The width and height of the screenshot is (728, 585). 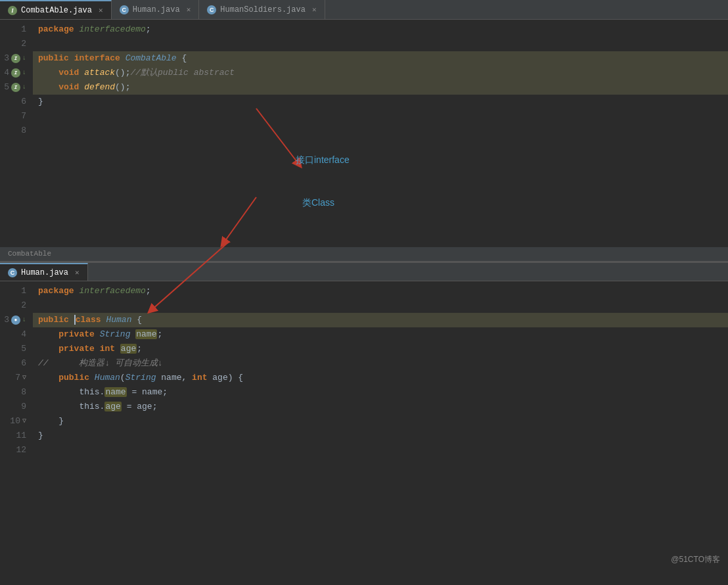 I want to click on gutter-icon-b3: ●, so click(x=16, y=320).